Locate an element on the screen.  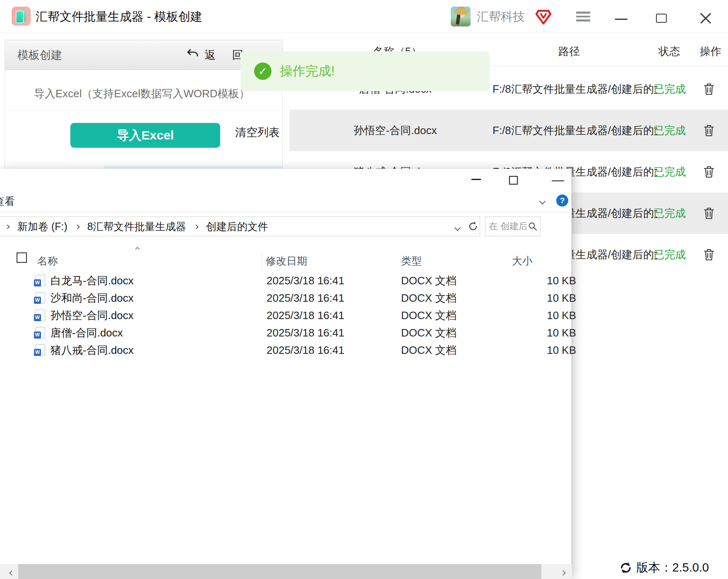
version-footer: 版本：2.5.0.0 is located at coordinates (664, 568).